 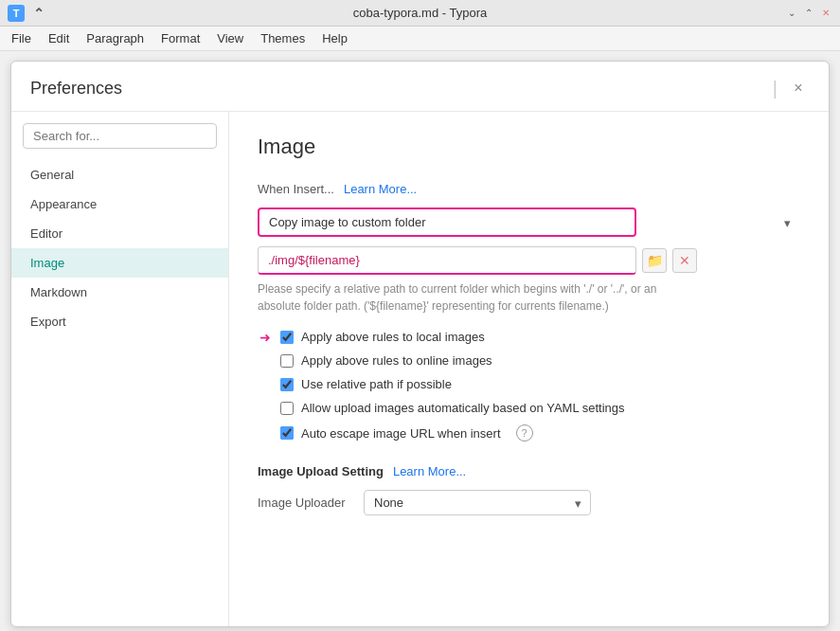 What do you see at coordinates (116, 38) in the screenshot?
I see `menu-paragraph: Paragraph` at bounding box center [116, 38].